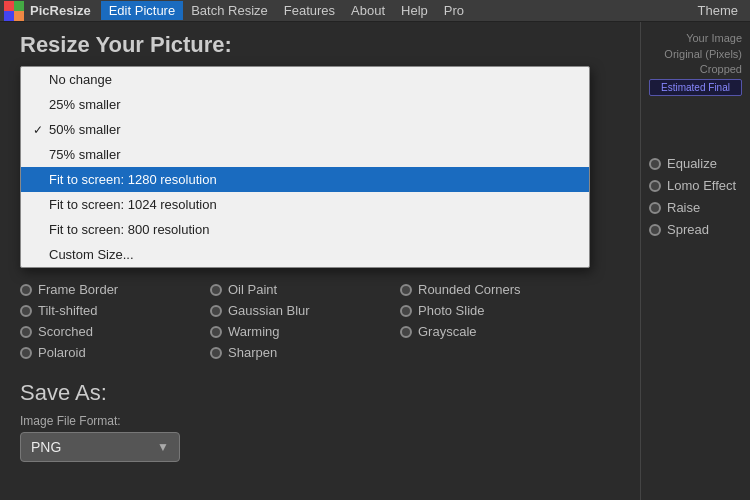 The image size is (750, 500). I want to click on effect-raise: Raise, so click(696, 208).